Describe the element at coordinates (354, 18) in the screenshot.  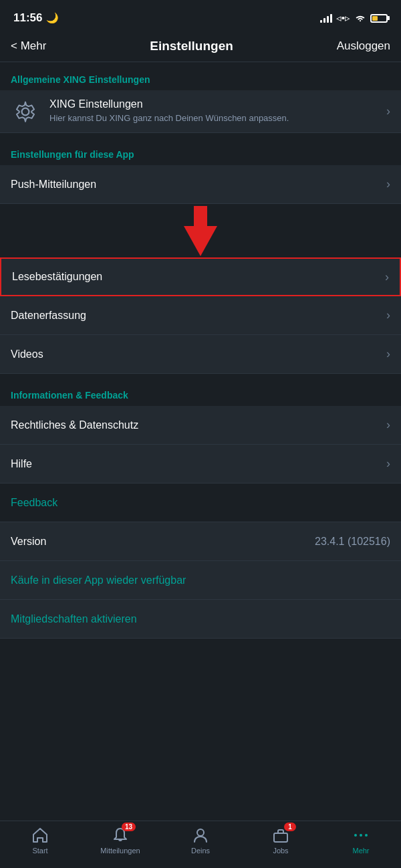
I see `status-icons: ◃•▹` at that location.